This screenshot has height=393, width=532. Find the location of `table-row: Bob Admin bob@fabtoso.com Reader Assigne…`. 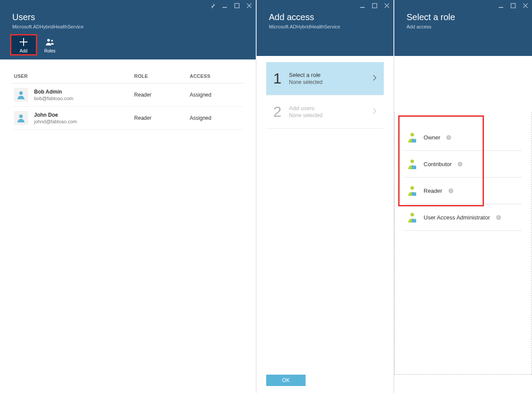

table-row: Bob Admin bob@fabtoso.com Reader Assigne… is located at coordinates (128, 95).